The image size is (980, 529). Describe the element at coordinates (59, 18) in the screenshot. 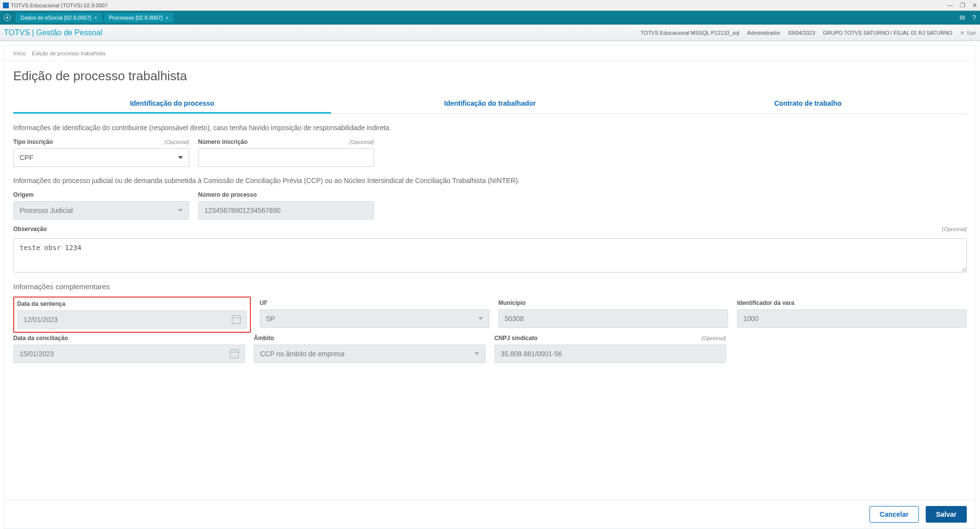

I see `ribbon-tab-esocial: Dados do eSocial [02.9.0007] ×` at that location.